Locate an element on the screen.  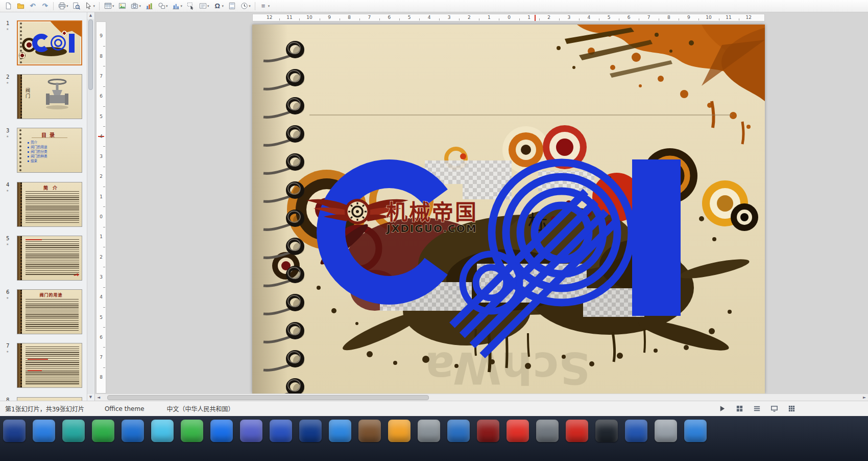
scroll-right-button: ► is located at coordinates (864, 398).